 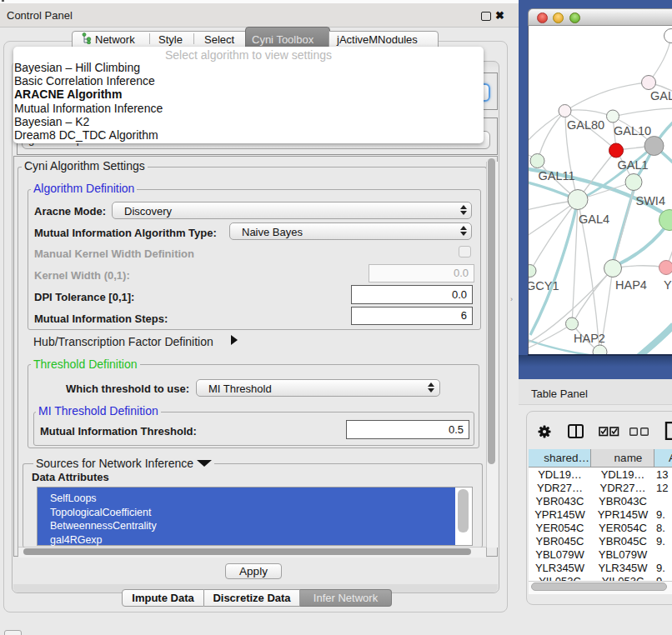 What do you see at coordinates (634, 165) in the screenshot?
I see `svg-text: GAL1` at bounding box center [634, 165].